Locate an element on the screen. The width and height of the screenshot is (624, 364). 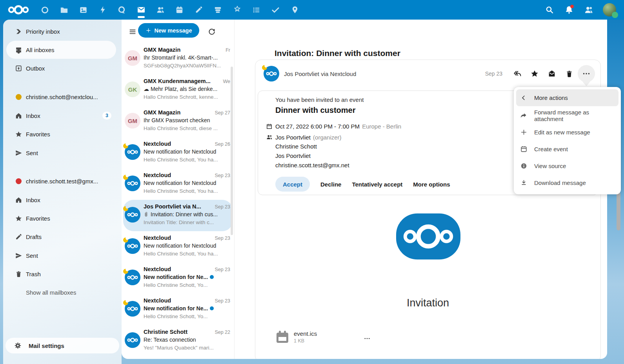
list-item: GK GMX Kundenmanagem...We ☁ Mehr Platz, … is located at coordinates (178, 90).